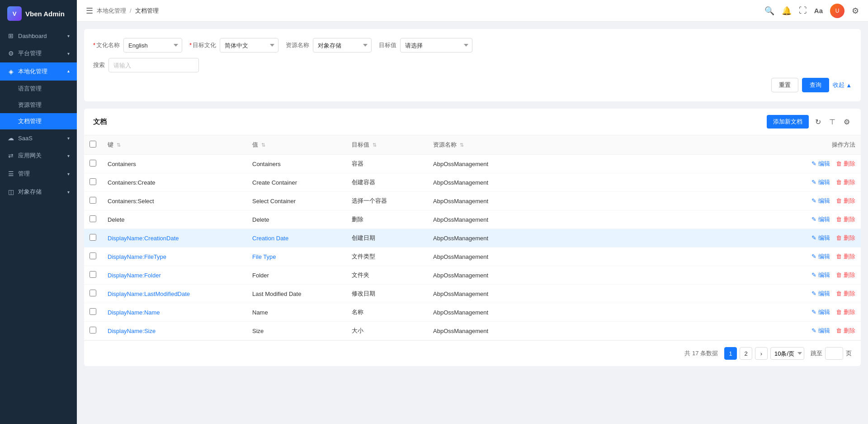 Image resolution: width=868 pixels, height=424 pixels. What do you see at coordinates (297, 164) in the screenshot?
I see `row-value: Containers` at bounding box center [297, 164].